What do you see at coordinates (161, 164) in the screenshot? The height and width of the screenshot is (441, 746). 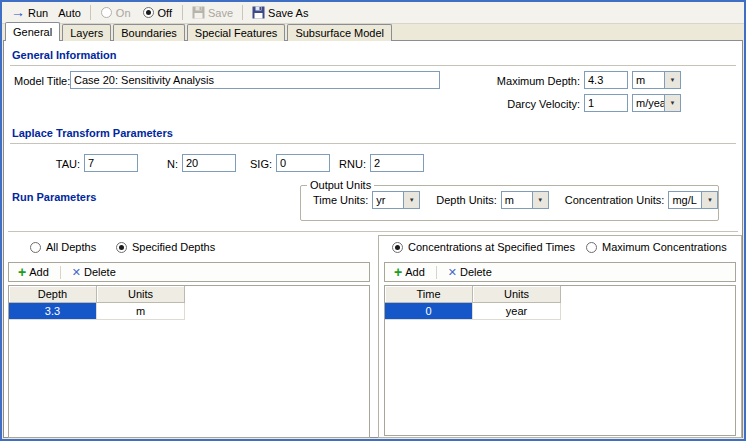 I see `n-label: N:` at bounding box center [161, 164].